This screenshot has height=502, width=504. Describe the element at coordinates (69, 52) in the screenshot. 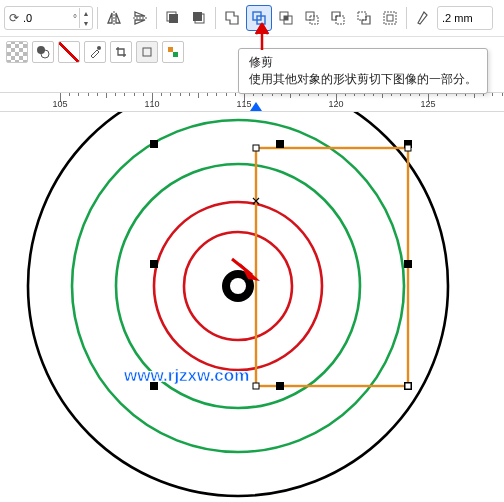

I see `nofill-icon` at that location.